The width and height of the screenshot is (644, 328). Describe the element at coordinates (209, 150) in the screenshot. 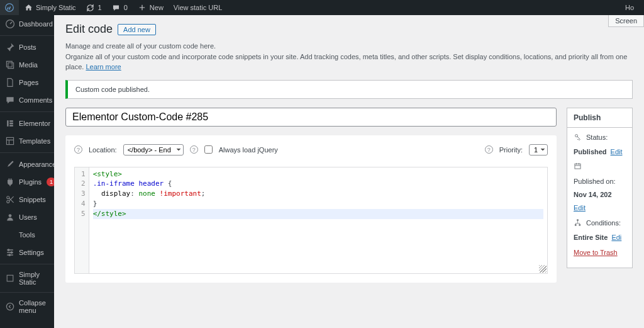

I see `jquery-checkbox` at that location.